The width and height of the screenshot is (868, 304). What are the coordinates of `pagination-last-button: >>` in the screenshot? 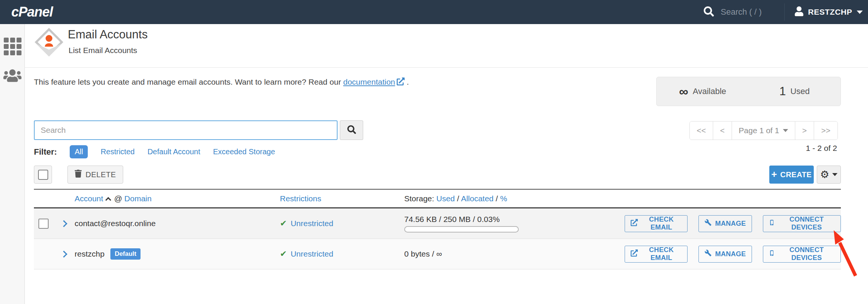 It's located at (826, 131).